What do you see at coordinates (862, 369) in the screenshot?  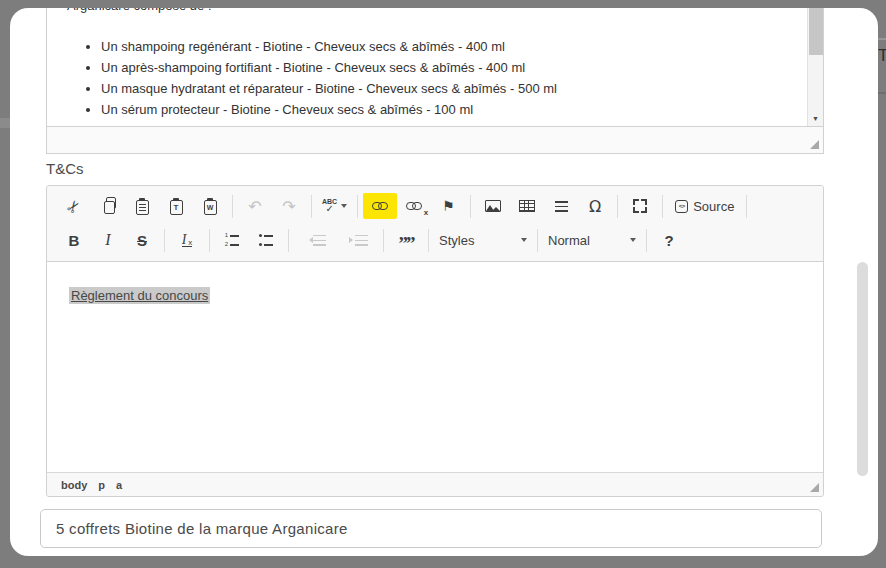 I see `modal-scrollbar-thumb` at bounding box center [862, 369].